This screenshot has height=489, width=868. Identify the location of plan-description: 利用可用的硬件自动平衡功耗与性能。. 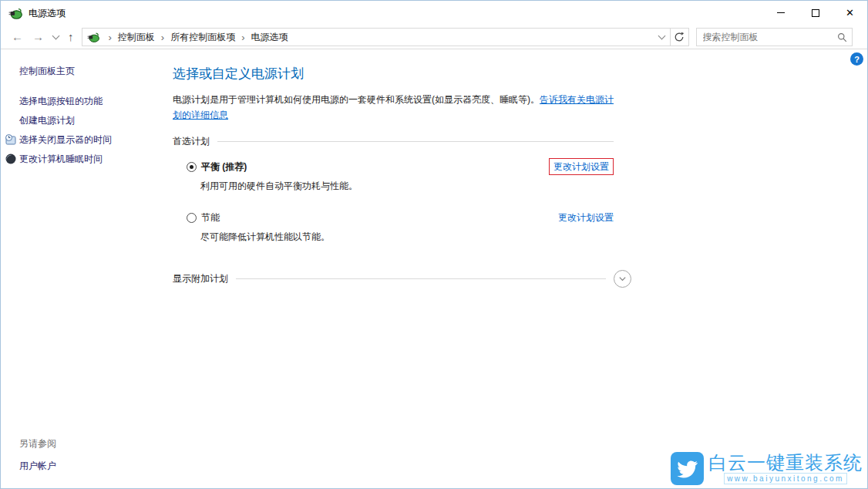
(520, 187).